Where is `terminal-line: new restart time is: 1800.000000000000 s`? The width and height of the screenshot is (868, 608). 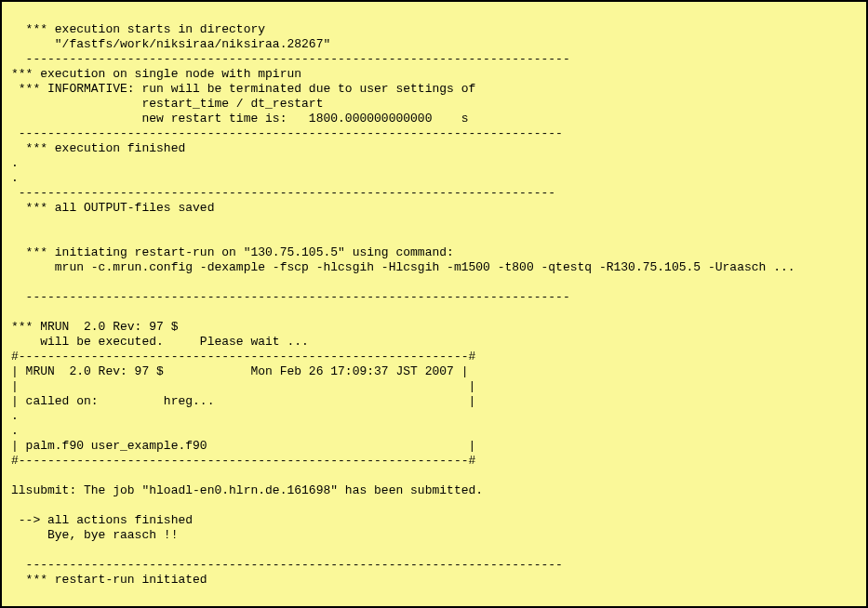 terminal-line: new restart time is: 1800.000000000000 s is located at coordinates (240, 119).